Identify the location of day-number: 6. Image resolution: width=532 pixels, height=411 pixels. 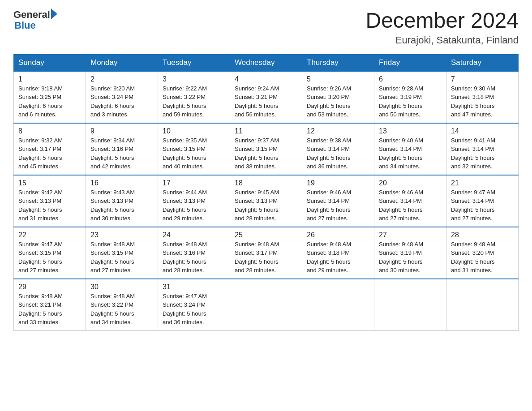
(410, 79).